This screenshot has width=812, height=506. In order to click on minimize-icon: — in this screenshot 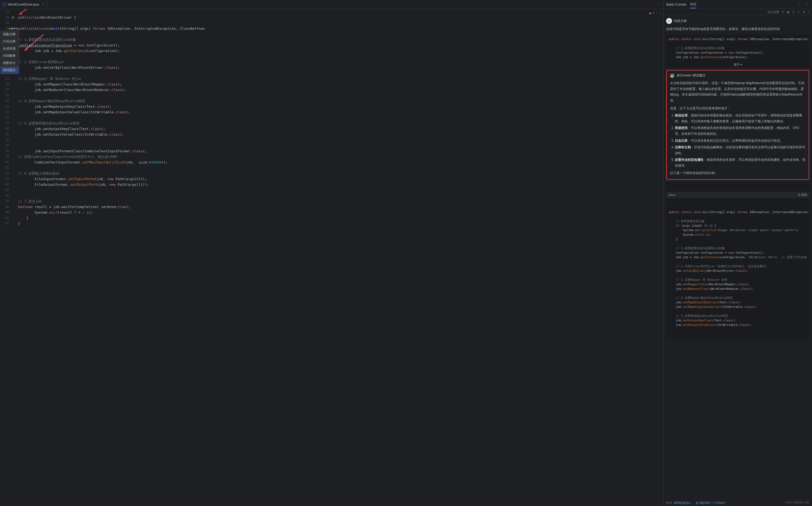, I will do `click(807, 5)`.